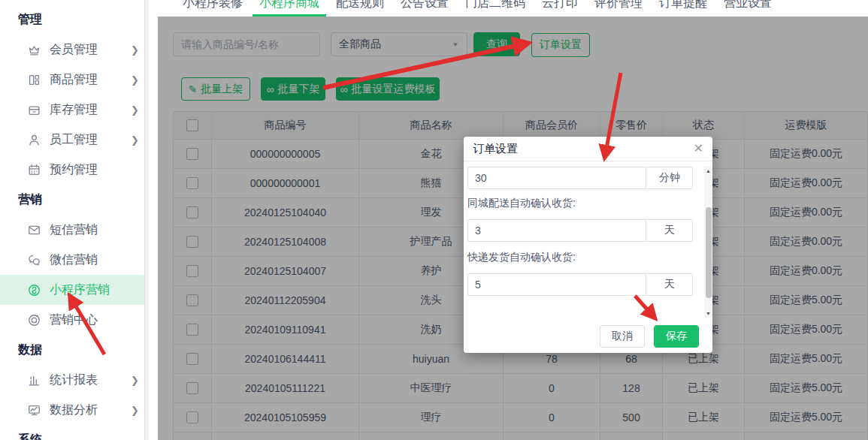 The width and height of the screenshot is (868, 440). I want to click on sidebar-item-inventory-management: 库存管理 ❯, so click(74, 110).